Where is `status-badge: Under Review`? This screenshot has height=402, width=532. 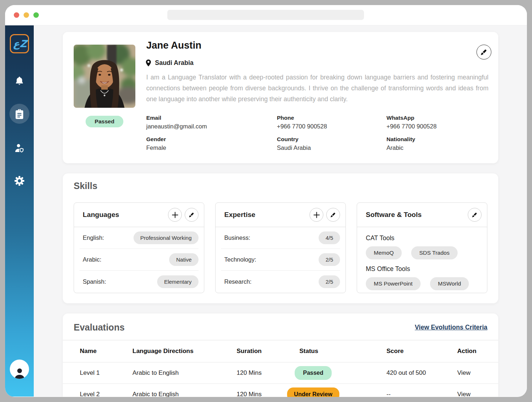 status-badge: Under Review is located at coordinates (313, 392).